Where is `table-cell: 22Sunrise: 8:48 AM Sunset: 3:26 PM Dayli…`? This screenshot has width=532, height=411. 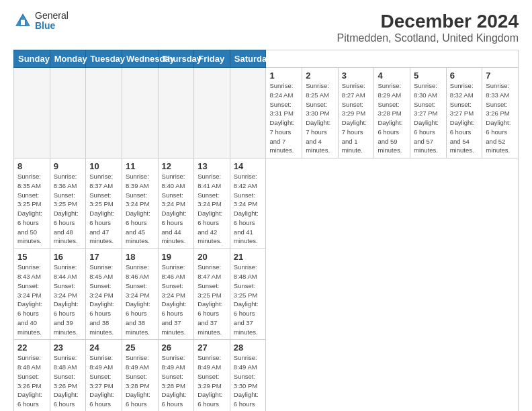
table-cell: 22Sunrise: 8:48 AM Sunset: 3:26 PM Dayli… is located at coordinates (32, 375).